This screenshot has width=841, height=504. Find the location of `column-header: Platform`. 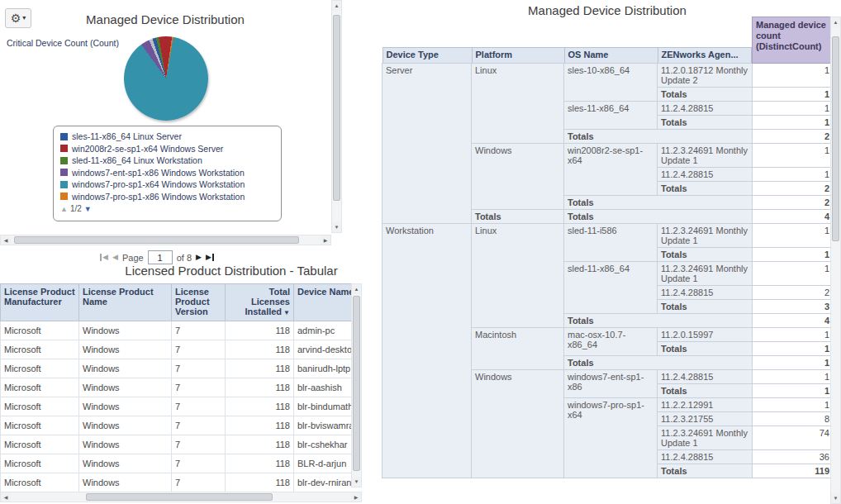

column-header: Platform is located at coordinates (518, 40).